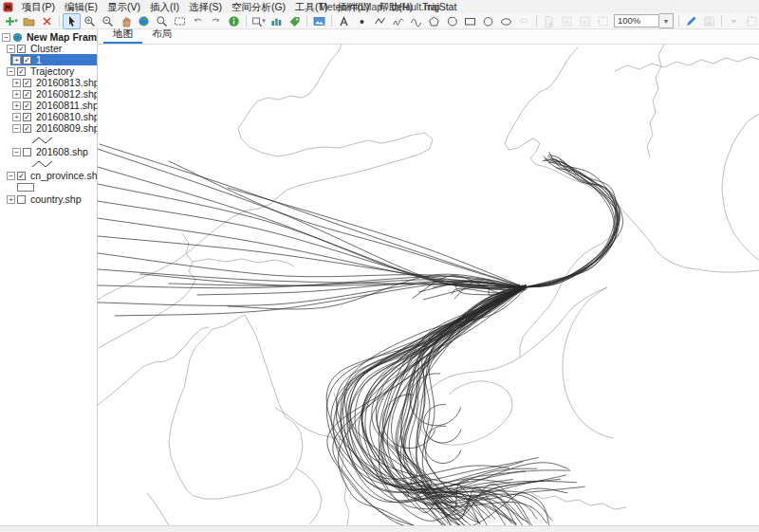  I want to click on tab-map: 地图, so click(123, 35).